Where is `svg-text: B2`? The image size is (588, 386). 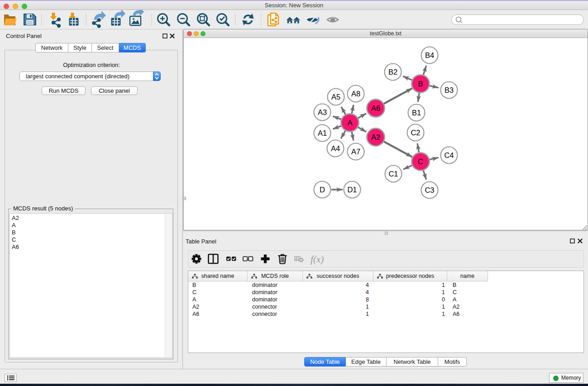 svg-text: B2 is located at coordinates (393, 72).